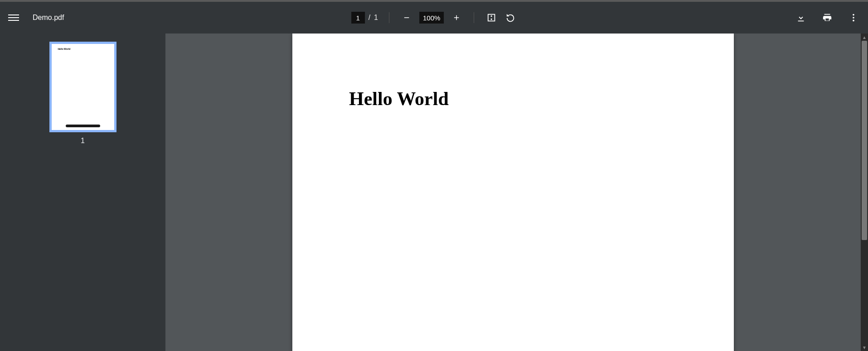 The image size is (868, 351). What do you see at coordinates (434, 18) in the screenshot?
I see `toolbar: Demo.pdf / 1 100%` at bounding box center [434, 18].